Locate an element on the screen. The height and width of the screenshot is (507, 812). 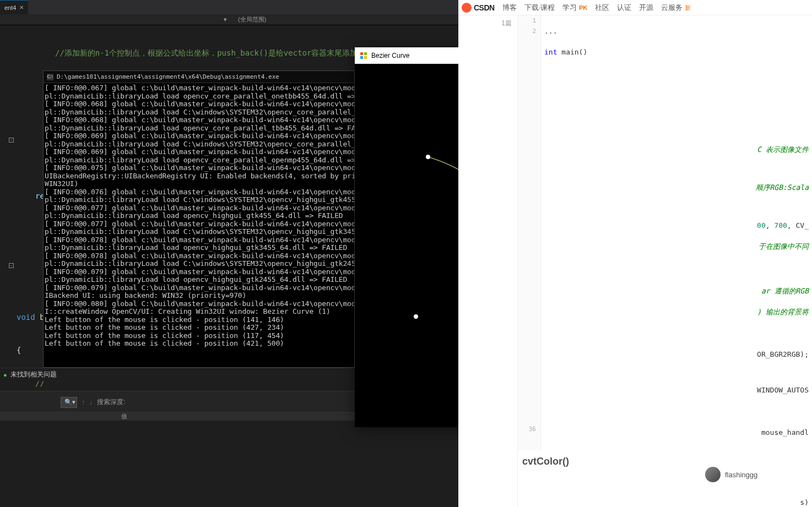
nav-opensource: 开源 is located at coordinates (646, 8).